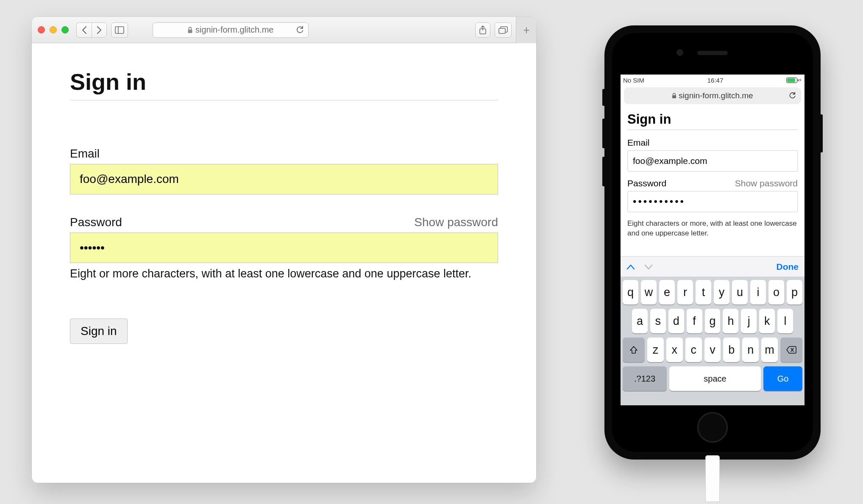 The image size is (863, 504). Describe the element at coordinates (655, 350) in the screenshot. I see `key-z: z` at that location.